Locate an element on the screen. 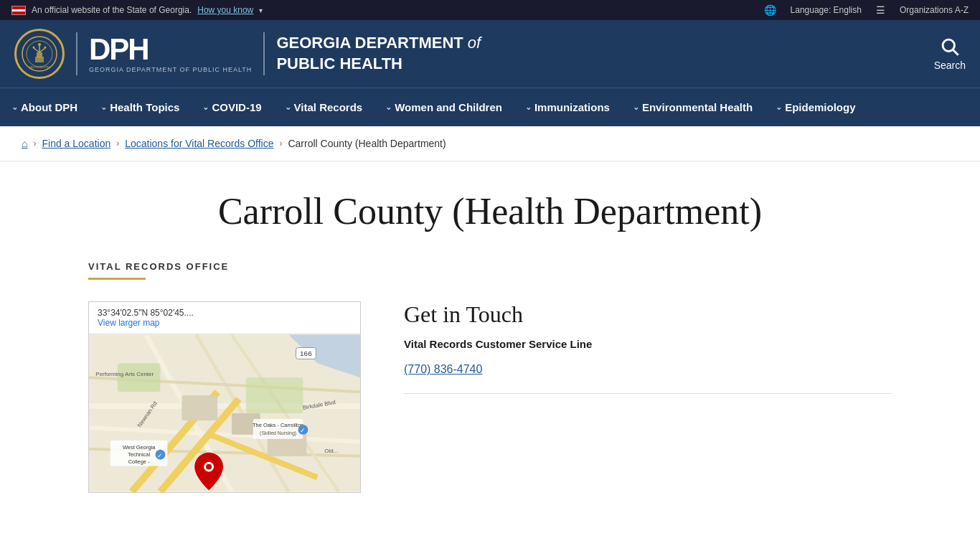 This screenshot has width=980, height=551. nav-link-immunizations: ⌄ Immunizations is located at coordinates (567, 108).